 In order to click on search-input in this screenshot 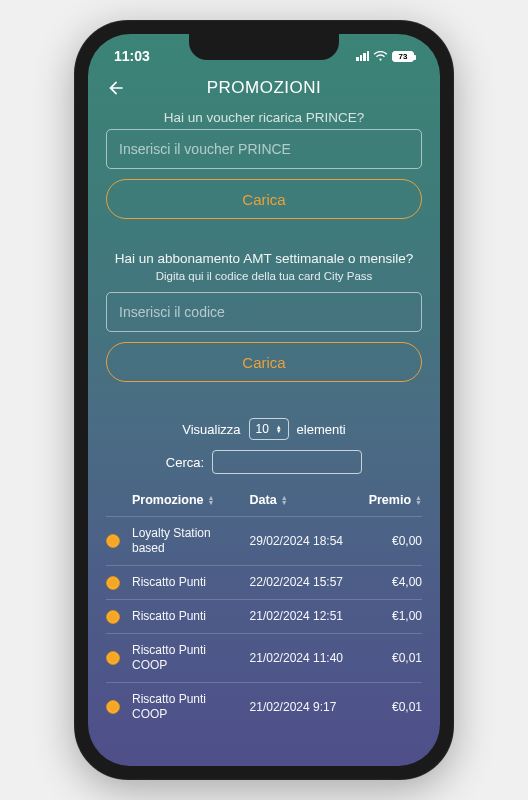, I will do `click(287, 462)`.